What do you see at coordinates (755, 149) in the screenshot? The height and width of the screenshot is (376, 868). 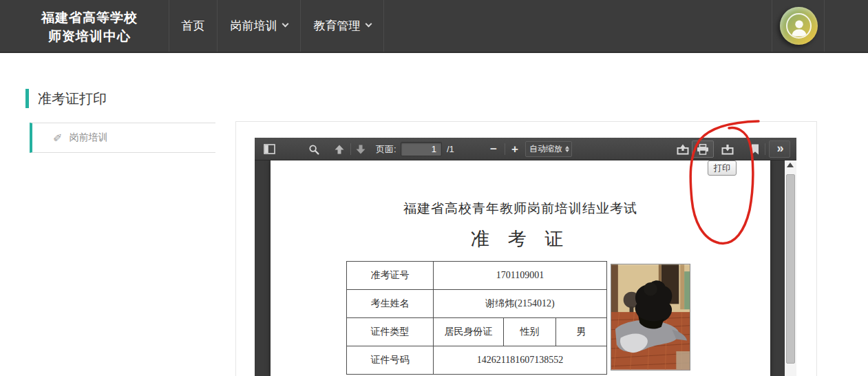 I see `bookmark-icon` at bounding box center [755, 149].